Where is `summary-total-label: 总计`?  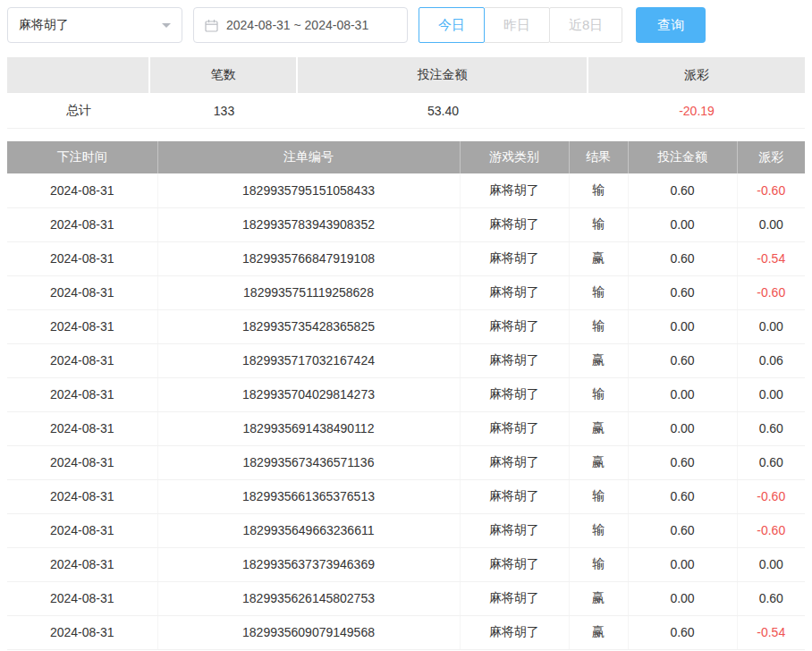 summary-total-label: 总计 is located at coordinates (79, 111).